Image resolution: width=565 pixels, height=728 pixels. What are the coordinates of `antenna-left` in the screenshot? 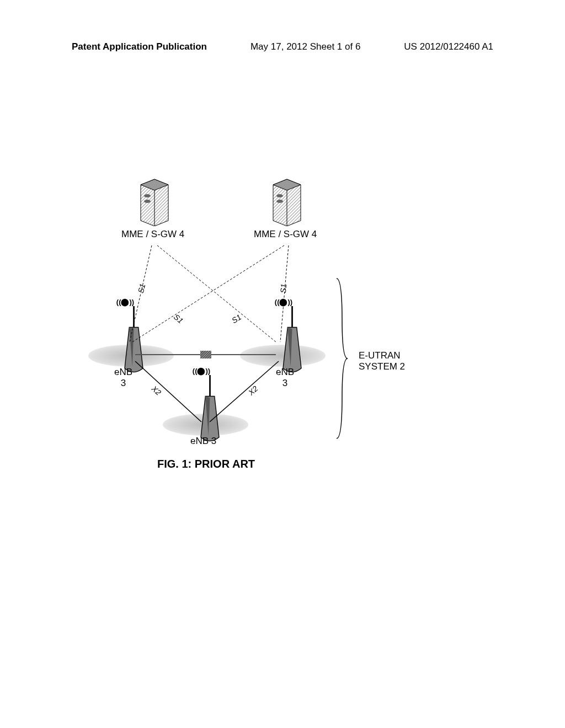 It's located at (134, 334).